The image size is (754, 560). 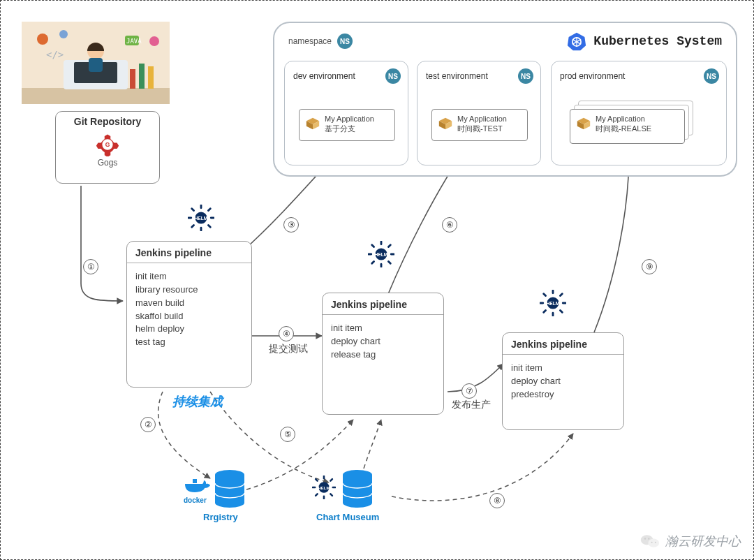 What do you see at coordinates (381, 254) in the screenshot?
I see `helm-icon-pipeline-2: HELM` at bounding box center [381, 254].